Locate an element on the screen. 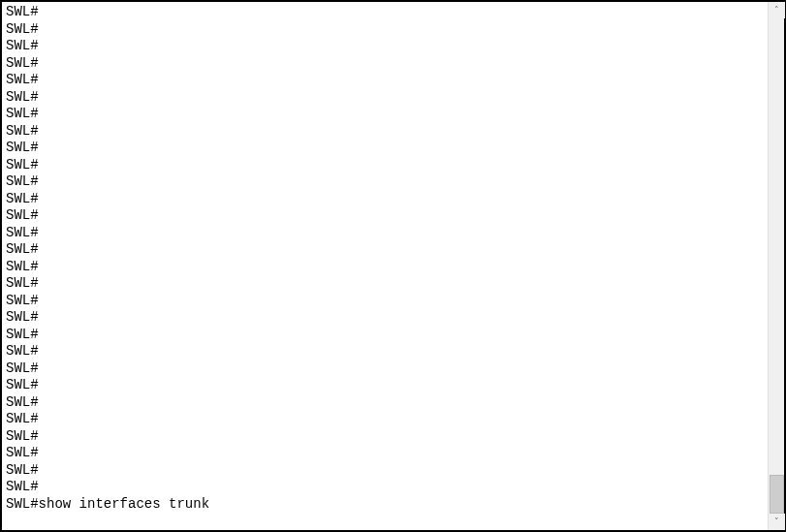  blank-line is located at coordinates (385, 521).